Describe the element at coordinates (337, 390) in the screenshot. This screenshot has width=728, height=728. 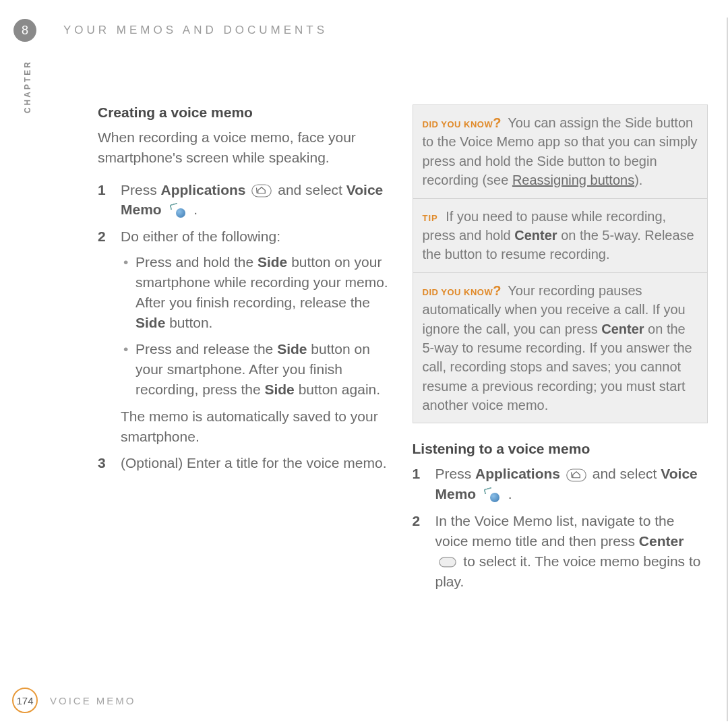
I see `text: button again.` at that location.